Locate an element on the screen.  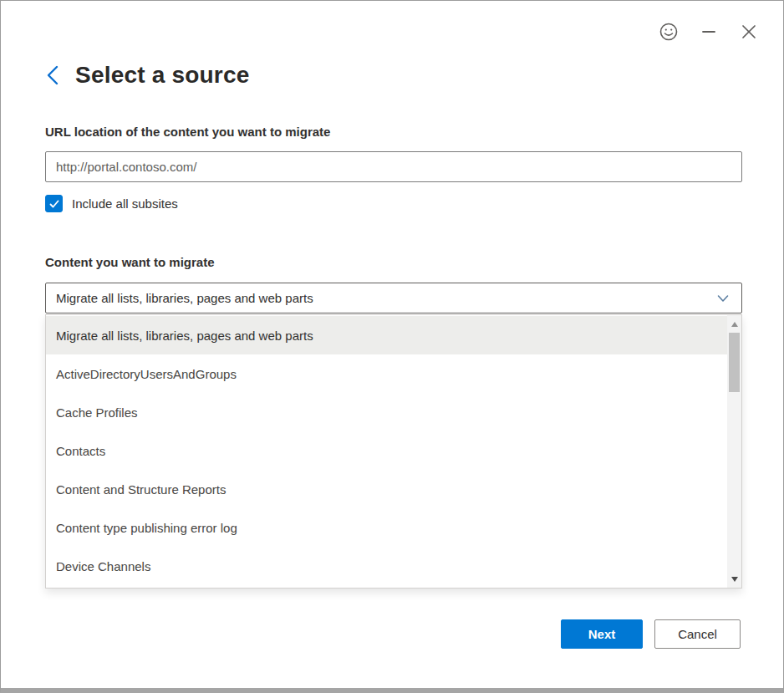
include-subsites-label: Include all subsites is located at coordinates (125, 204).